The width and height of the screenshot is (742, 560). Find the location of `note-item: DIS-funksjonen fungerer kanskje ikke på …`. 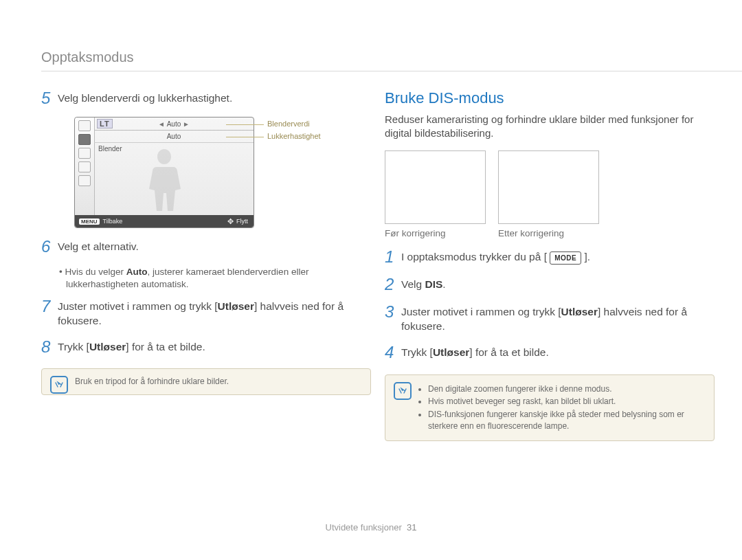

note-item: DIS-funksjonen fungerer kanskje ikke på … is located at coordinates (566, 421).